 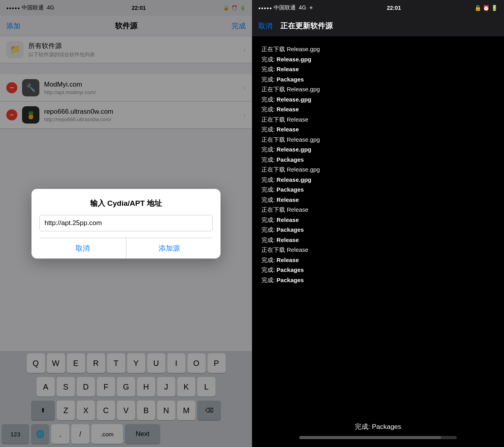 I want to click on right-nav-bar: 取消 正在更新软件源, so click(x=378, y=26).